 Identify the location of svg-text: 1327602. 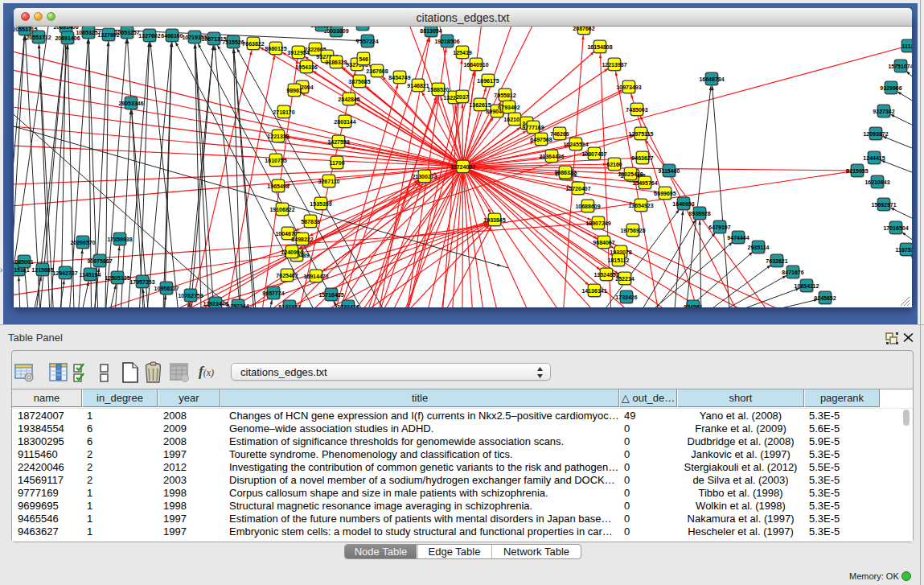
(150, 35).